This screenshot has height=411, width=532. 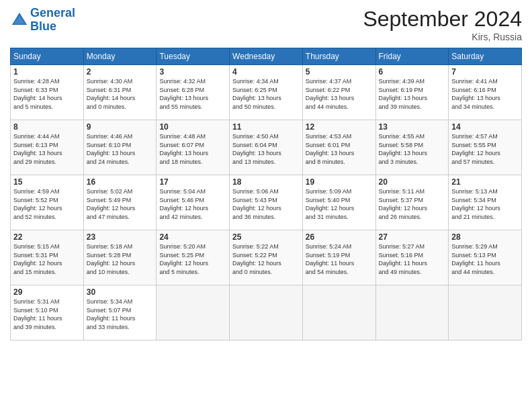 What do you see at coordinates (412, 259) in the screenshot?
I see `day-info: Sunrise: 5:27 AM Sunset: 5:16 PM Dayligh…` at bounding box center [412, 259].